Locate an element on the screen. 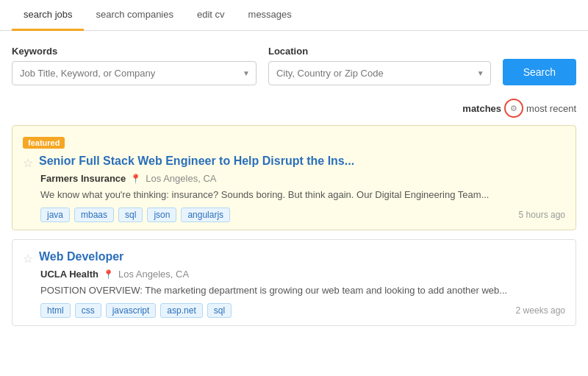 This screenshot has width=588, height=376. job-tag: css is located at coordinates (88, 311).